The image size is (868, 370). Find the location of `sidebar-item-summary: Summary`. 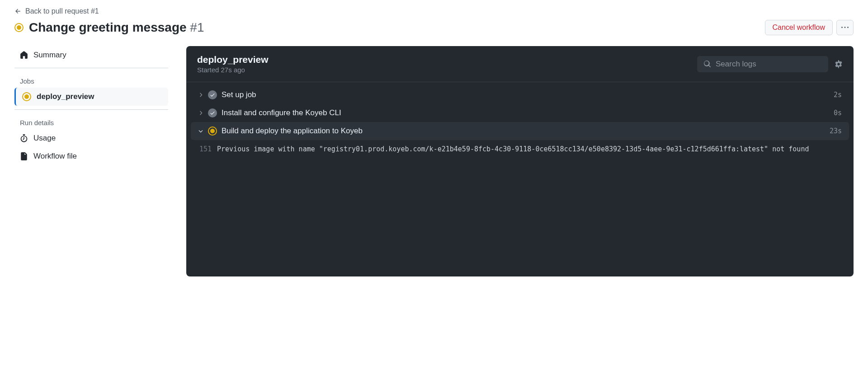

sidebar-item-summary: Summary is located at coordinates (91, 55).